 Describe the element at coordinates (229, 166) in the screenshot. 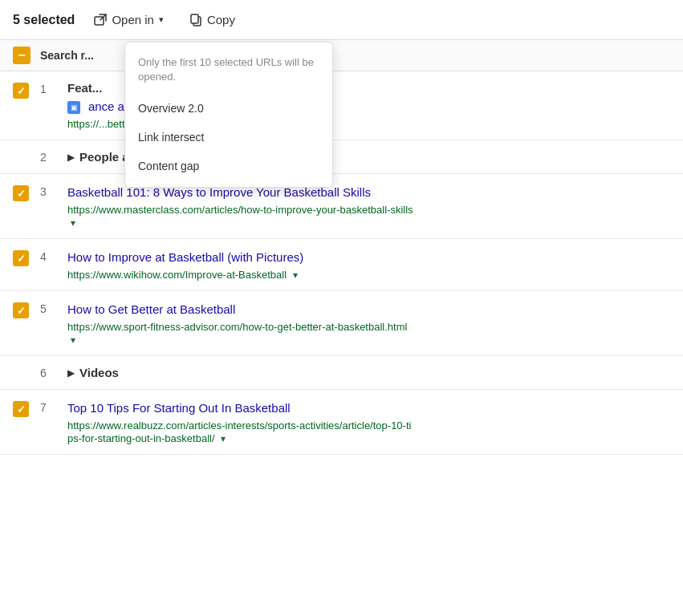

I see `dropdown-item-content-gap: Content gap` at that location.